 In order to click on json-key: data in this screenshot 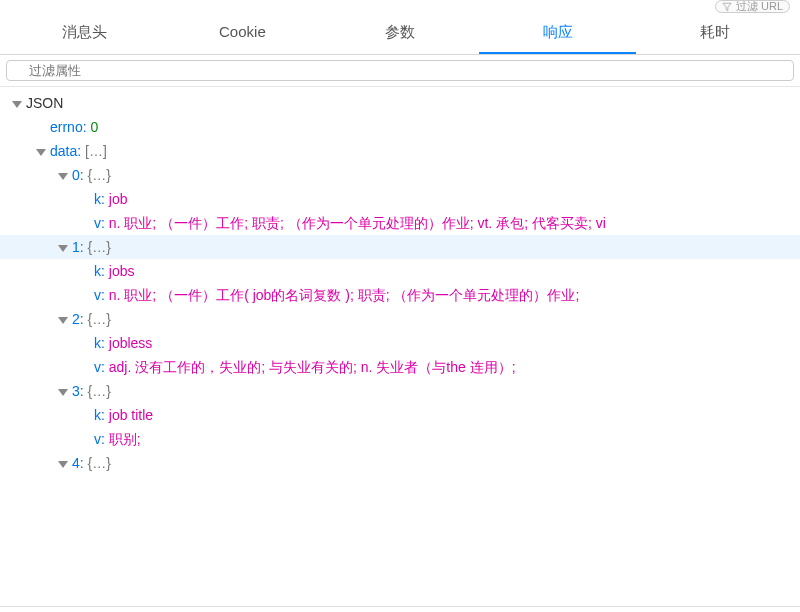, I will do `click(64, 151)`.